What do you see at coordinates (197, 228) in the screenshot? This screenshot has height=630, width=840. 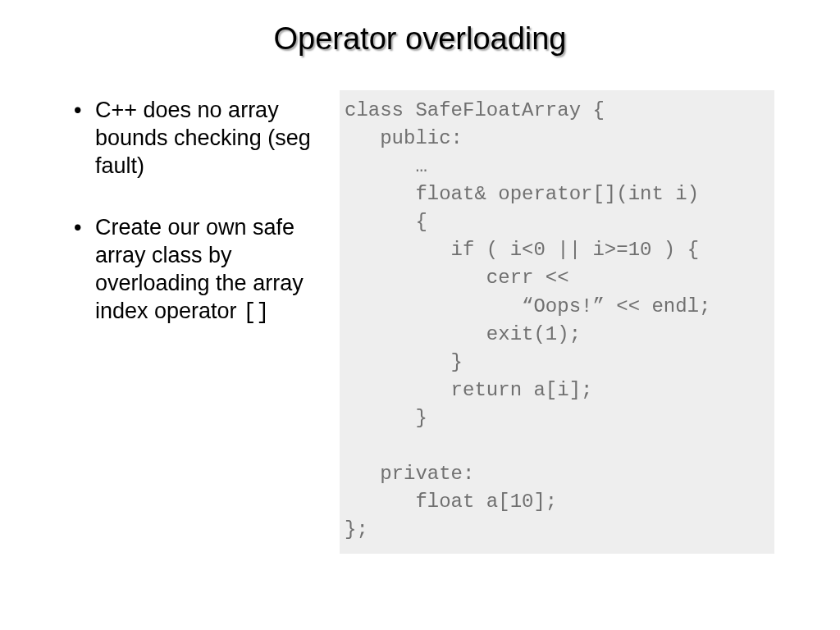 I see `bullet-column: C++ does no array bounds checking (seg f…` at bounding box center [197, 228].